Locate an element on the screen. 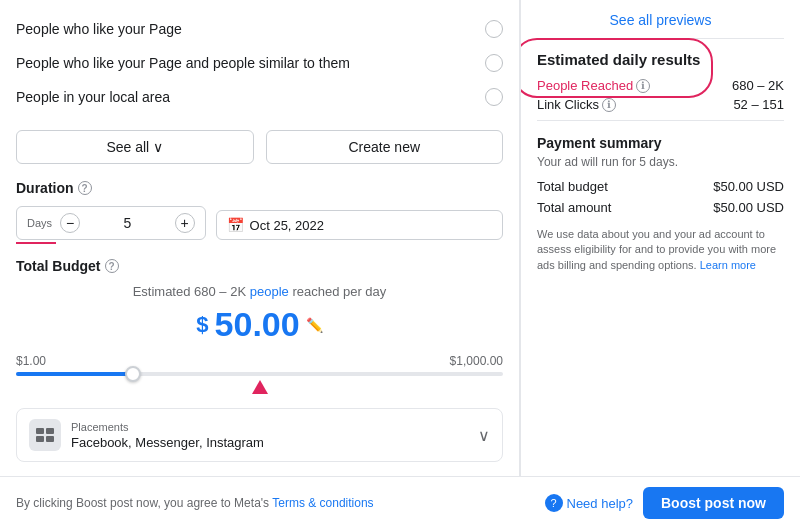  audience-option-1: People who like your Page is located at coordinates (260, 29).